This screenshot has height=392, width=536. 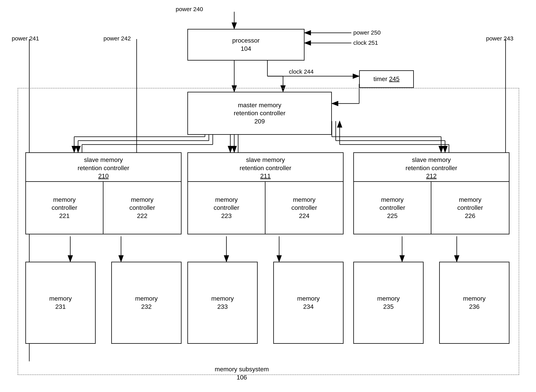 I want to click on power242-label: power 242, so click(x=117, y=38).